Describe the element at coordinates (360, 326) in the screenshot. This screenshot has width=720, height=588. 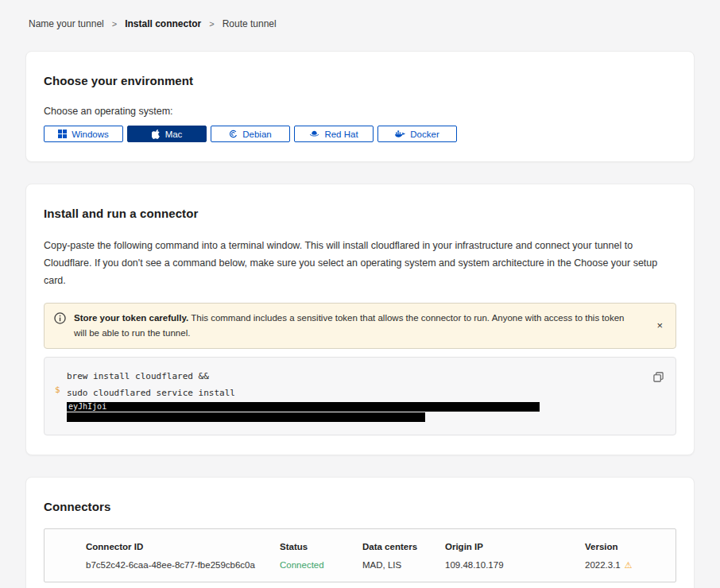
I see `token-warning-banner: Store your token carefully. This command…` at that location.